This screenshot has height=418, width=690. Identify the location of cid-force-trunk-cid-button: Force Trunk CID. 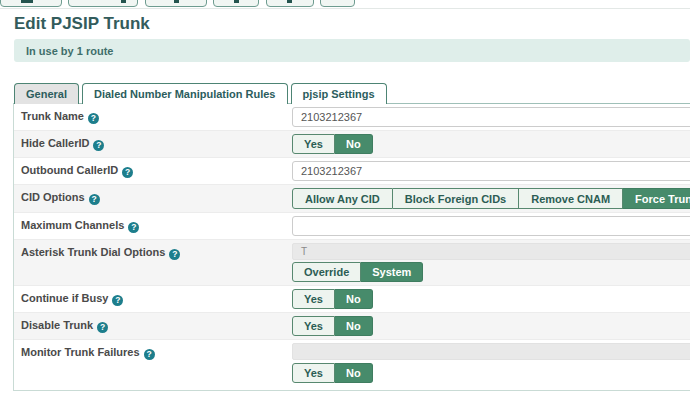
(656, 198).